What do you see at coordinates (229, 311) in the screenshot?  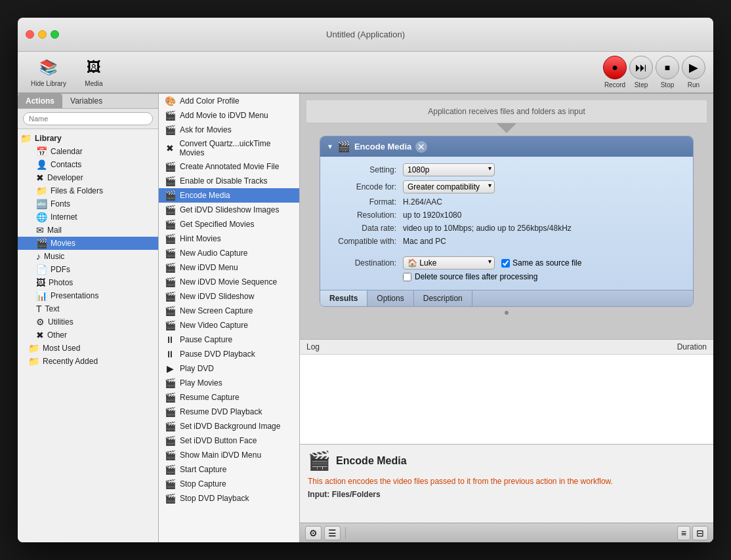 I see `action-new-screen-capture: 🎬 New Screen Capture` at bounding box center [229, 311].